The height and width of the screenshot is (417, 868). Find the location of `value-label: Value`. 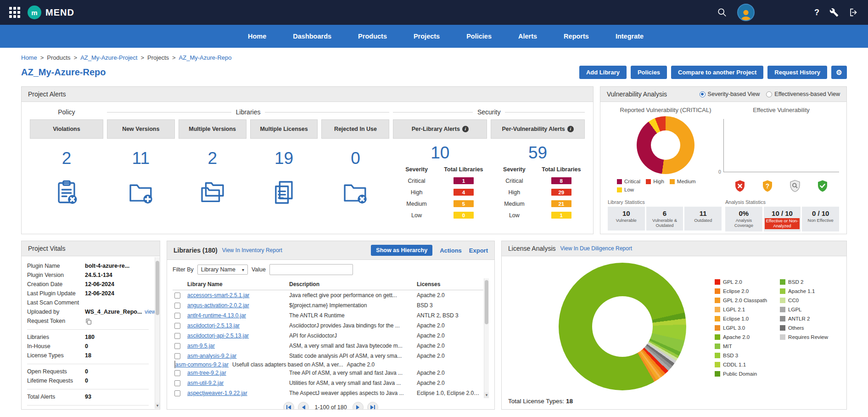

value-label: Value is located at coordinates (259, 270).